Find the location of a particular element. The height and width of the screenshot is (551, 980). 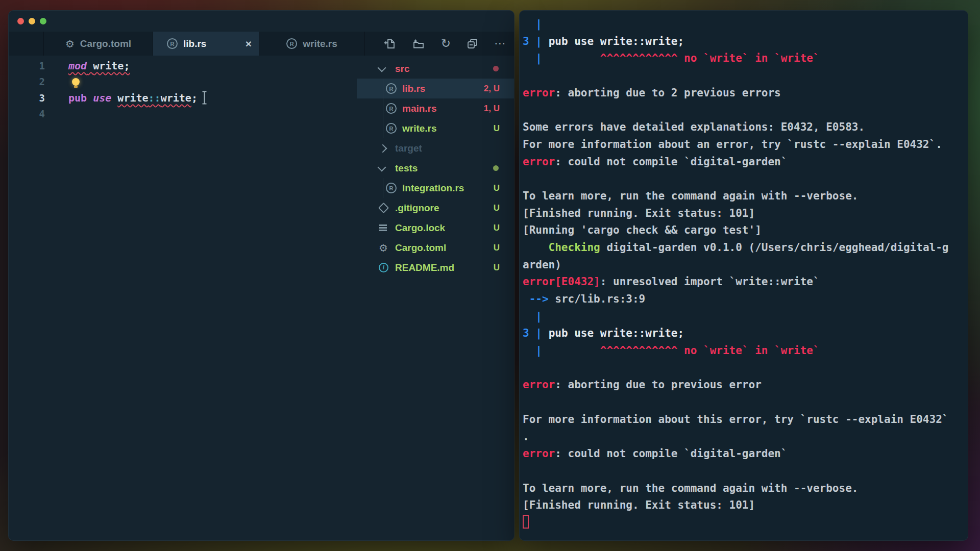

code-token: :: is located at coordinates (155, 98).